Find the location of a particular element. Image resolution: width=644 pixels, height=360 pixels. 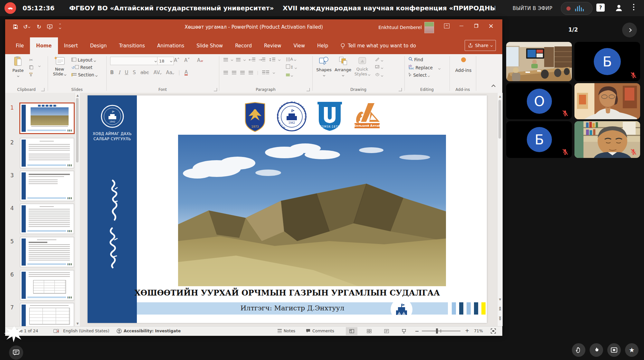

participant-tile-o: О is located at coordinates (539, 101).